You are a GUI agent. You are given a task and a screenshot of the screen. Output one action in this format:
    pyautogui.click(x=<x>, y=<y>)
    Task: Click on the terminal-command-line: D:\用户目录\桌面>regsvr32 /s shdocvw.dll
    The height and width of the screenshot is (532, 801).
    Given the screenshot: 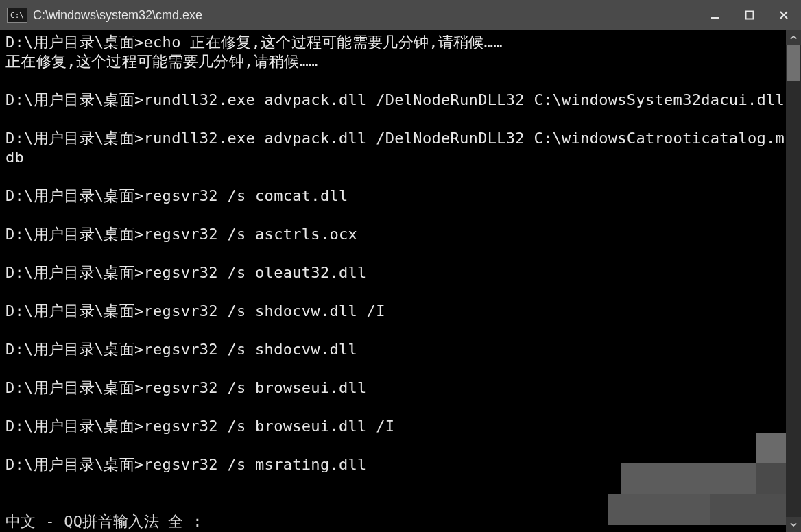 What is the action you would take?
    pyautogui.click(x=396, y=350)
    